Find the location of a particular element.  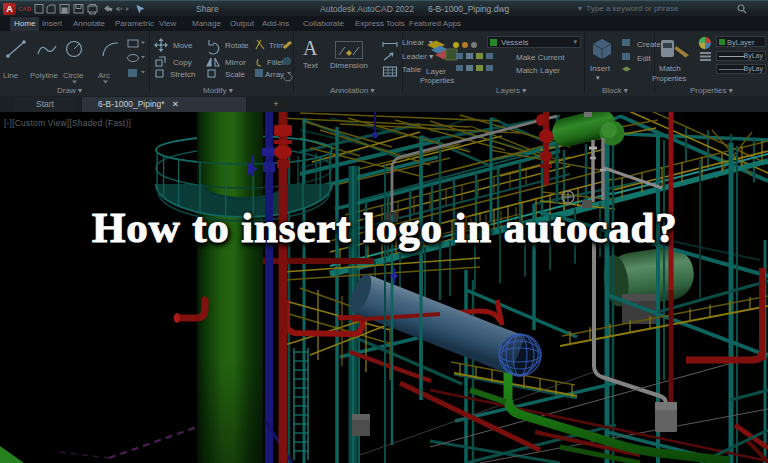

svg-text: Scale is located at coordinates (236, 74).